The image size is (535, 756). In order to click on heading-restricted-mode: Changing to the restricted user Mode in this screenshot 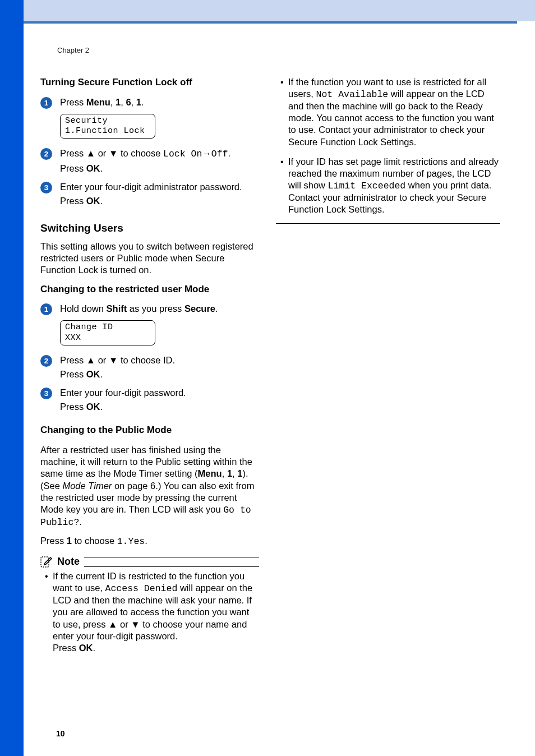, I will do `click(150, 289)`.